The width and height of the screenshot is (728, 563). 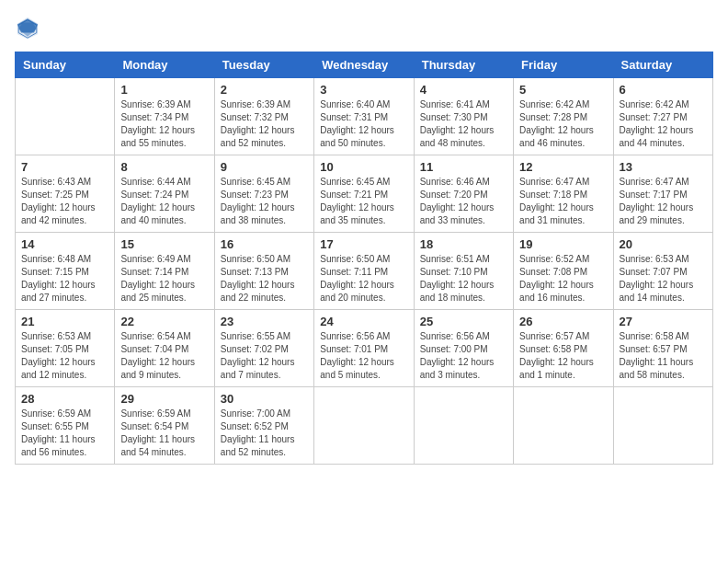 I want to click on day-number: 29, so click(x=164, y=399).